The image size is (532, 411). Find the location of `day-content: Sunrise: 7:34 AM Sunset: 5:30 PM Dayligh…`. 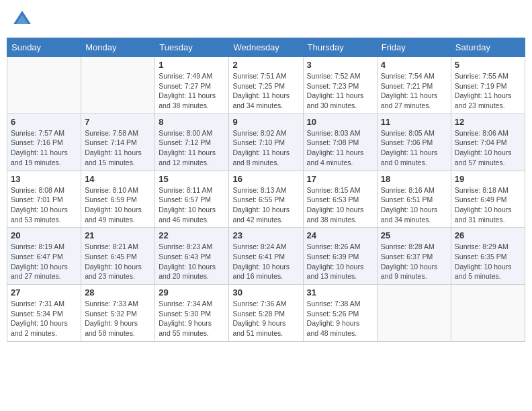

day-content: Sunrise: 7:34 AM Sunset: 5:30 PM Dayligh… is located at coordinates (192, 318).